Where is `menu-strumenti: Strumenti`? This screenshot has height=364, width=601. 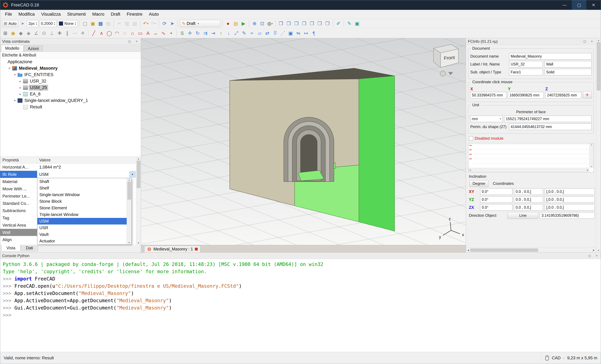 menu-strumenti: Strumenti is located at coordinates (77, 14).